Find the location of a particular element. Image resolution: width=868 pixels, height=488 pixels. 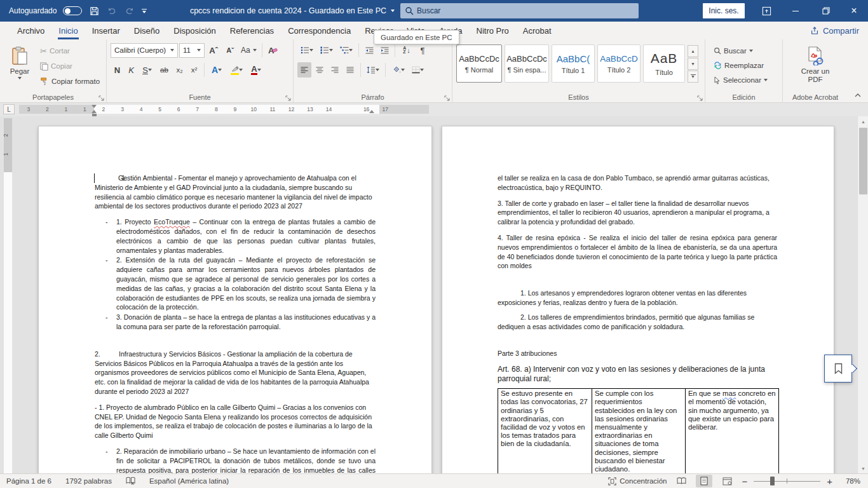

text-effects-button: A is located at coordinates (217, 70).